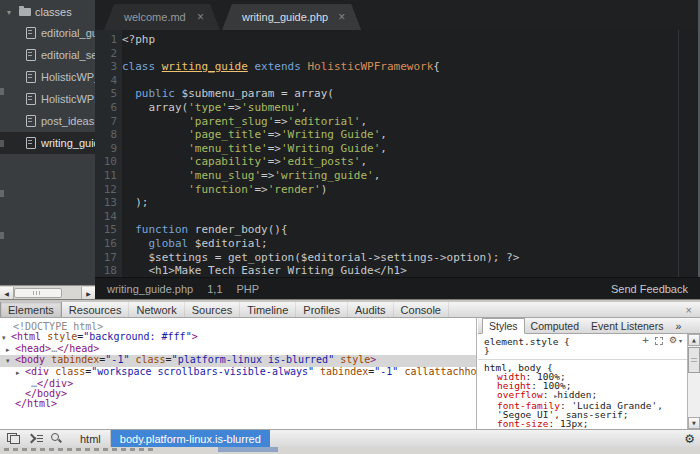 The height and width of the screenshot is (454, 700). Describe the element at coordinates (422, 310) in the screenshot. I see `devtools-tab-console: Console` at that location.